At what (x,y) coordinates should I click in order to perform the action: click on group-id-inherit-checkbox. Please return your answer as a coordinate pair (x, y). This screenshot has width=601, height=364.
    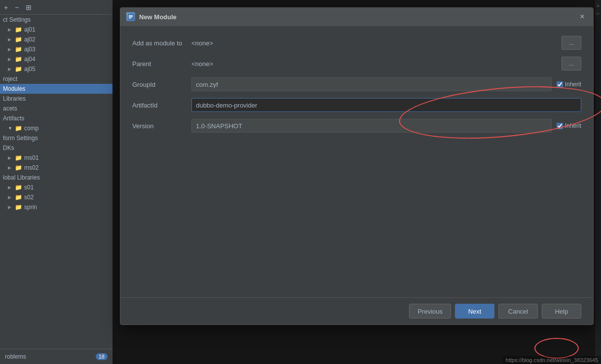
    Looking at the image, I should click on (560, 84).